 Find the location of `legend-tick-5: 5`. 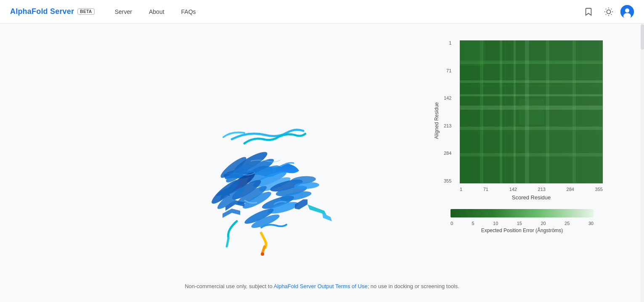

legend-tick-5: 5 is located at coordinates (473, 223).